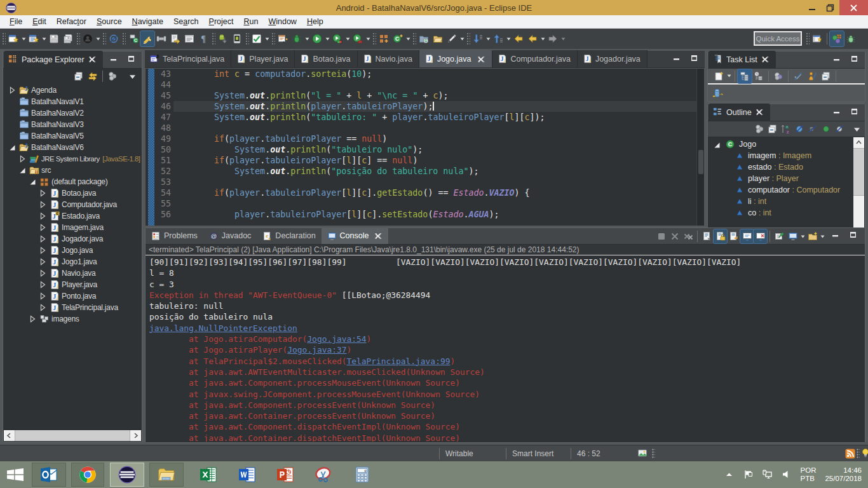  I want to click on menu-edit: Edit, so click(39, 22).